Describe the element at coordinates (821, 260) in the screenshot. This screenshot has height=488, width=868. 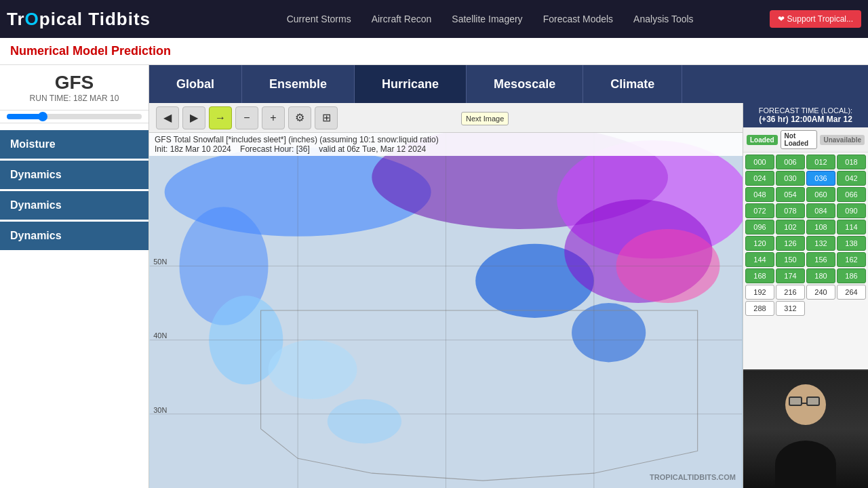
I see `time-btn-156: 156` at that location.